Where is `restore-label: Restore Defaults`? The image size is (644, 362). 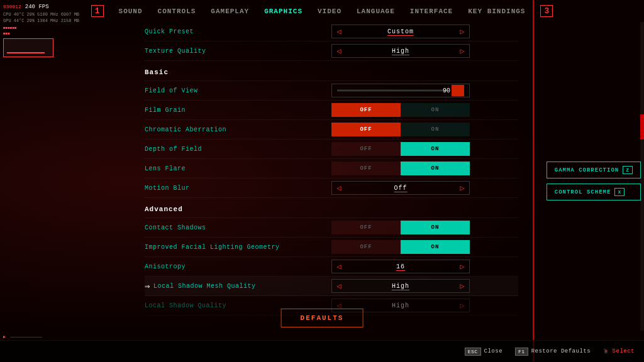 restore-label: Restore Defaults is located at coordinates (561, 351).